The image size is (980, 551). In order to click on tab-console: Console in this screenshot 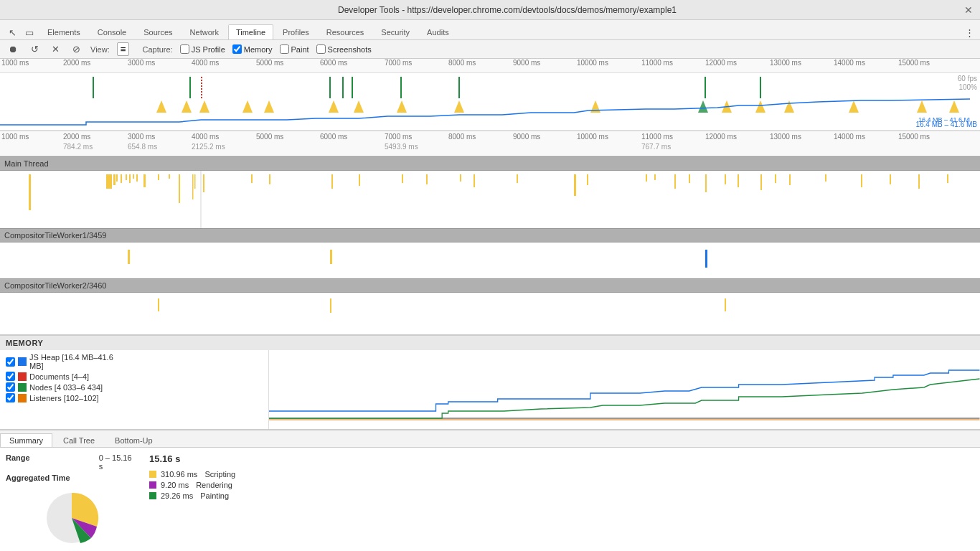, I will do `click(112, 32)`.